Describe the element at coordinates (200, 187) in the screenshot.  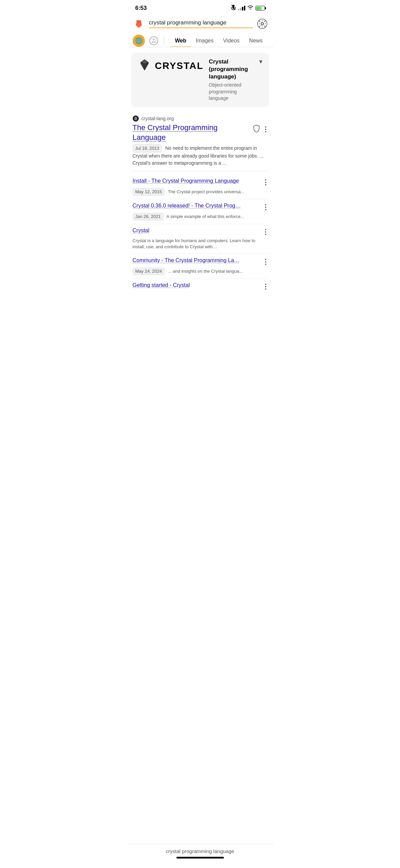
I see `sub-result-item: Install - The Crystal Programming Langua…` at that location.